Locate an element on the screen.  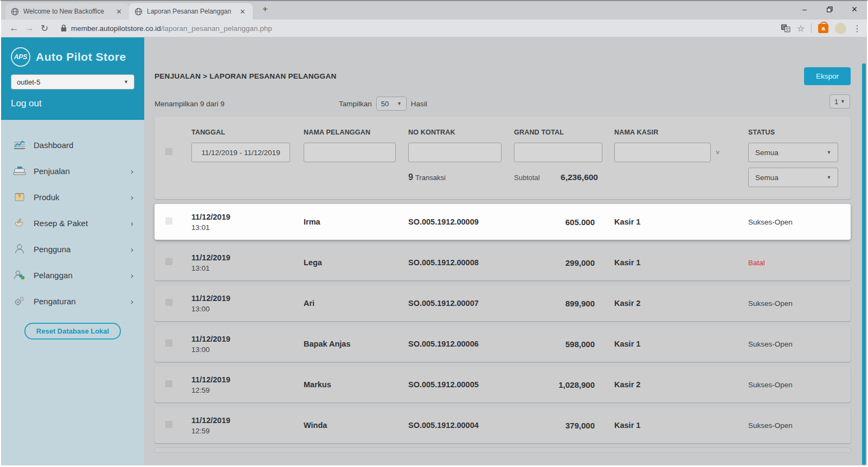
table-row: 11/12/2019 13:00 Bapak Anjas SO.005.1912… is located at coordinates (503, 344).